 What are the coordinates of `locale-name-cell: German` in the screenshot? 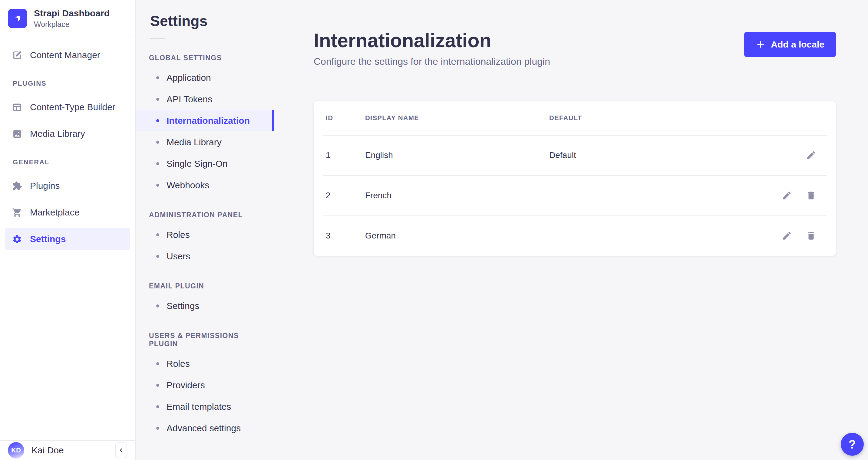 It's located at (457, 236).